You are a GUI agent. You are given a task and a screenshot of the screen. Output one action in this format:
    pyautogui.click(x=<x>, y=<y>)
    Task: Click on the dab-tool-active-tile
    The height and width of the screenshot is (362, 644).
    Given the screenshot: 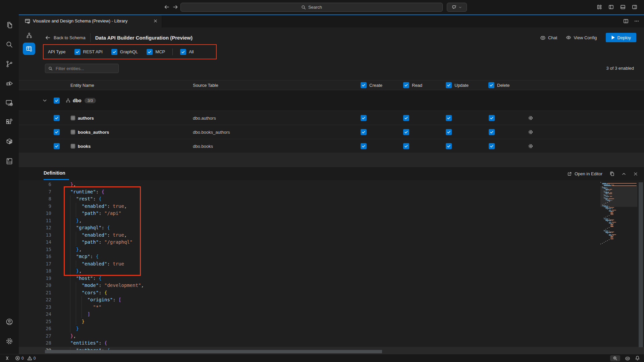 What is the action you would take?
    pyautogui.click(x=29, y=49)
    